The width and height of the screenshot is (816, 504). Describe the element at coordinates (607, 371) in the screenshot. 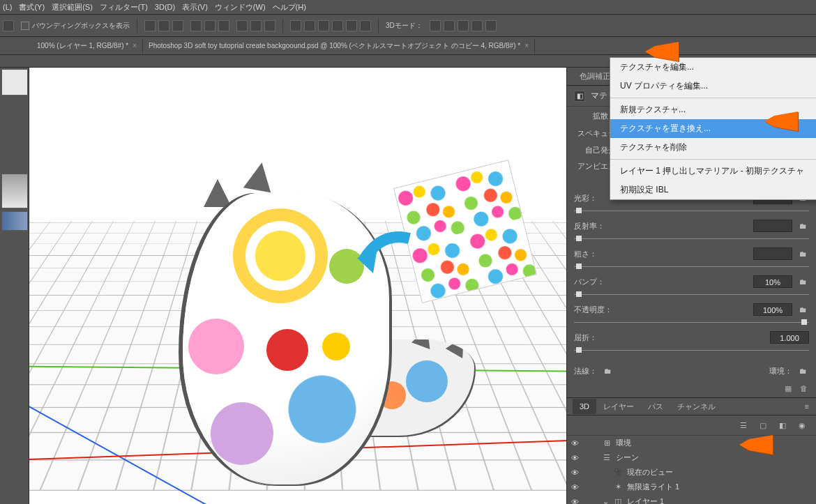

I see `normal-texture-icon: 🖿` at that location.